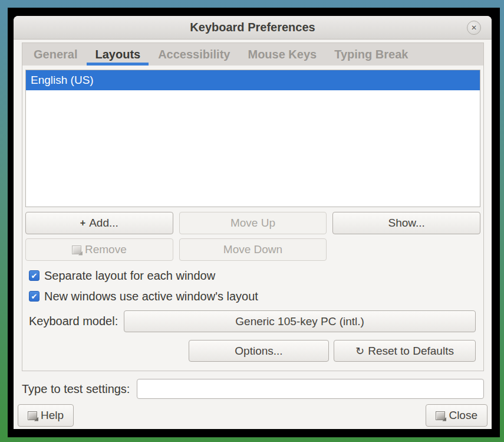 This screenshot has height=442, width=504. I want to click on show-label: Show..., so click(407, 223).